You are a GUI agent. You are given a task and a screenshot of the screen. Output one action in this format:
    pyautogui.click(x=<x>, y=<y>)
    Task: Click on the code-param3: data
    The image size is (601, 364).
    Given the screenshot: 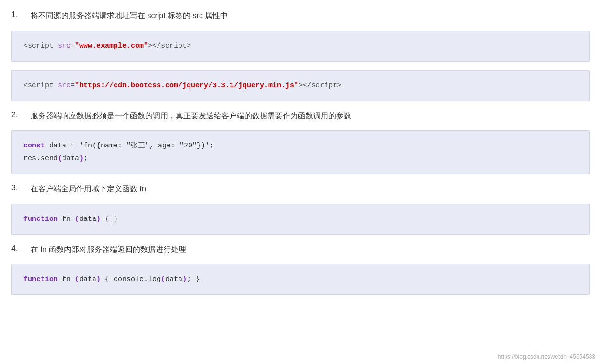 What is the action you would take?
    pyautogui.click(x=174, y=280)
    